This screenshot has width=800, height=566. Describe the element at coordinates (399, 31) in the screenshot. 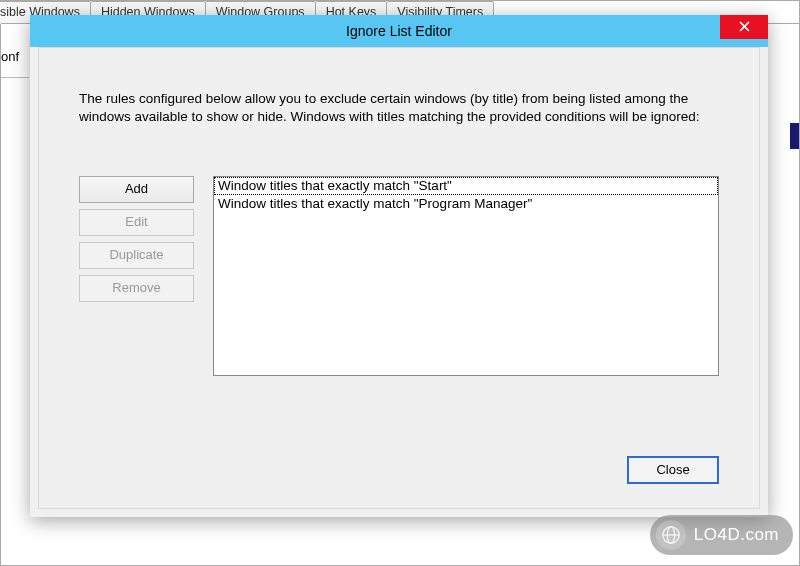

I see `dialog-titlebar: Ignore List Editor` at that location.